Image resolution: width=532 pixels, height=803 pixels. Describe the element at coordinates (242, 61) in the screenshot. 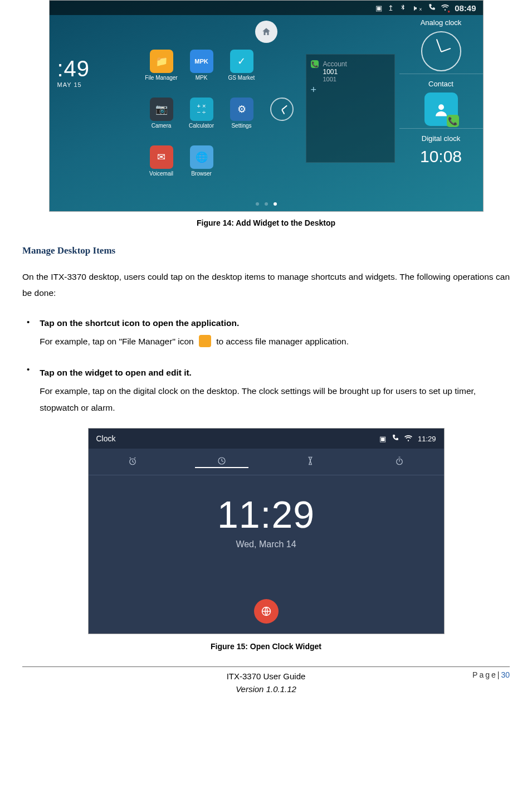

I see `market-icon: ✓` at that location.